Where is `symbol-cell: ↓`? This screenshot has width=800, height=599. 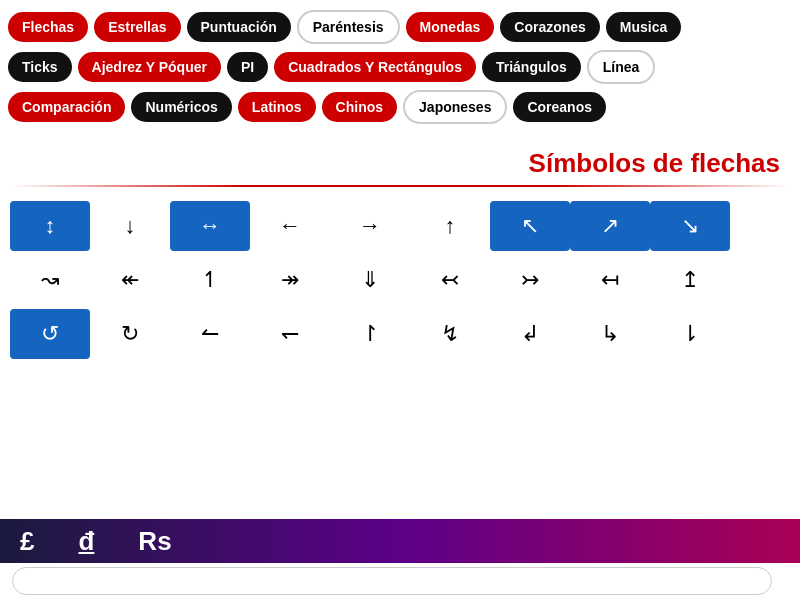 symbol-cell: ↓ is located at coordinates (130, 226).